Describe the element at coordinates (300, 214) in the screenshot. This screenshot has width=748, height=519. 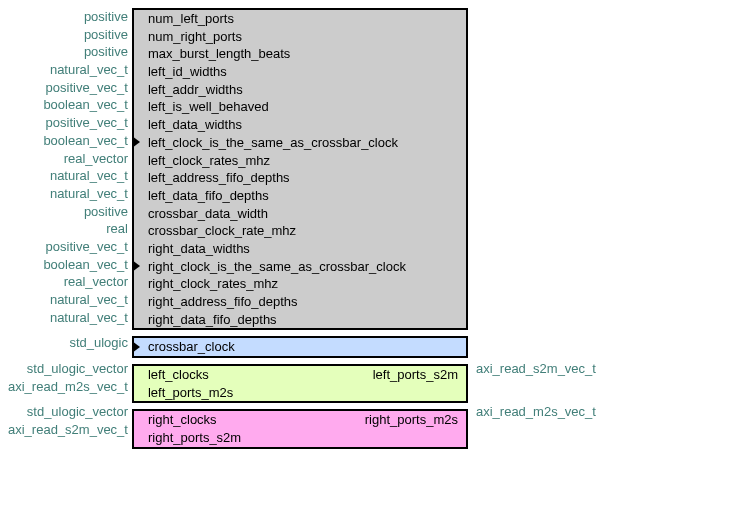
I see `generic-row: crossbar_data_width` at that location.